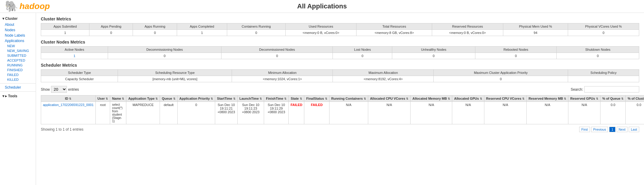 The width and height of the screenshot is (644, 185). What do you see at coordinates (363, 56) in the screenshot?
I see `val-lost-nodes: 0` at bounding box center [363, 56].